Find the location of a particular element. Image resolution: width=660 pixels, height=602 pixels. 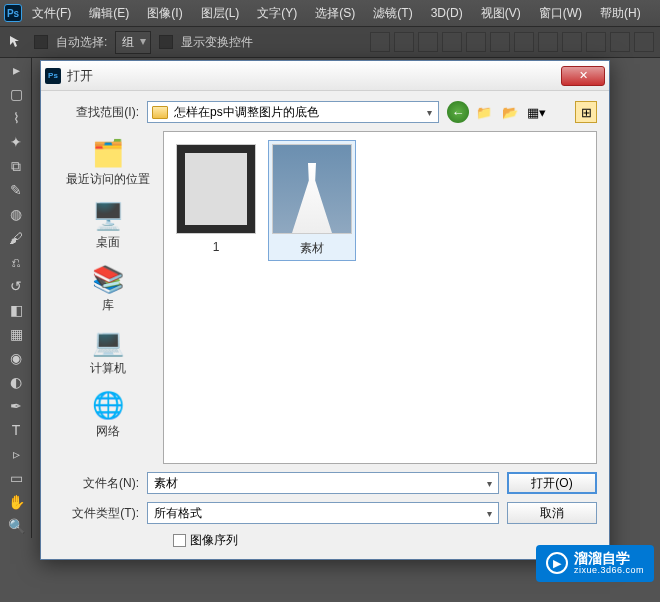

menu-help: 帮助(H) is located at coordinates (620, 14).